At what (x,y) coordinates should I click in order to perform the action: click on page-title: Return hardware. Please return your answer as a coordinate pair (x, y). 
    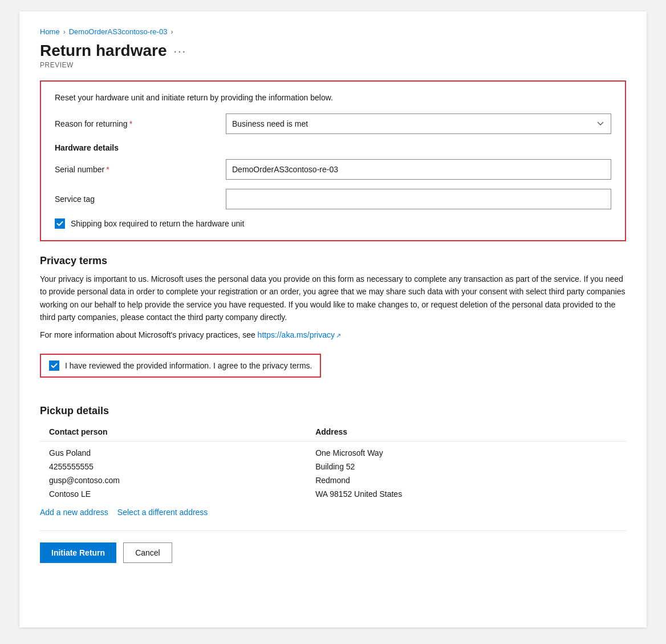
    Looking at the image, I should click on (104, 51).